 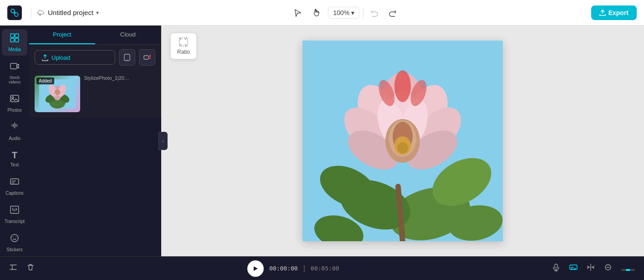 I want to click on sidebar-item-label: Stickers, so click(x=15, y=250).